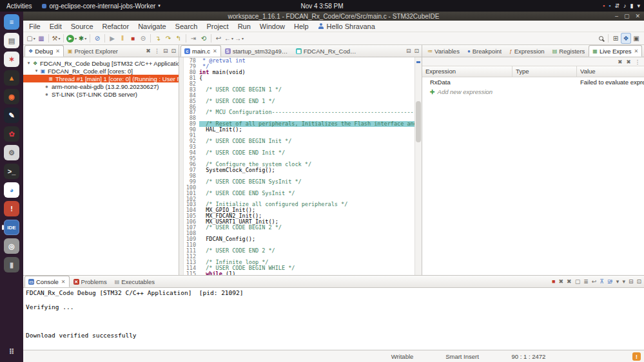 This screenshot has height=362, width=644. Describe the element at coordinates (56, 39) in the screenshot. I see `build-button: ⚒▾` at that location.